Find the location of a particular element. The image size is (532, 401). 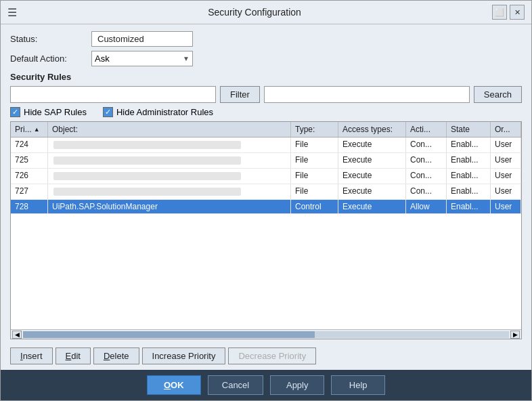

col-header-or: Or... is located at coordinates (506, 129).